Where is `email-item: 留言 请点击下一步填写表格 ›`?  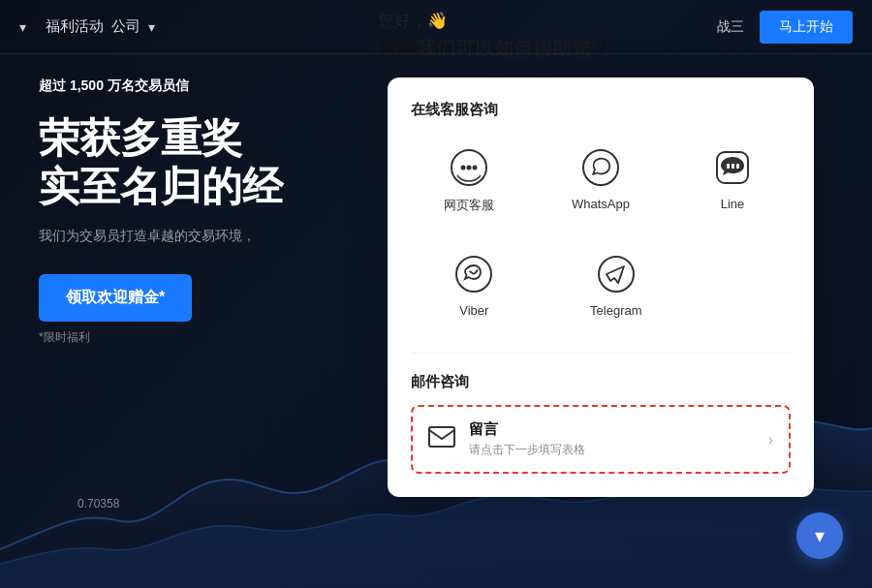 email-item: 留言 请点击下一步填写表格 › is located at coordinates (601, 440).